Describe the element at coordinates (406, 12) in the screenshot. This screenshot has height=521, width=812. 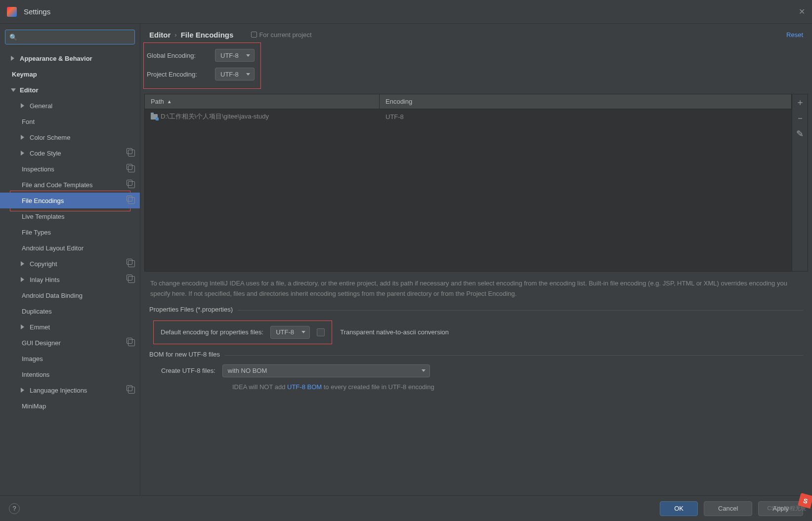
I see `titlebar: Settings ✕` at that location.